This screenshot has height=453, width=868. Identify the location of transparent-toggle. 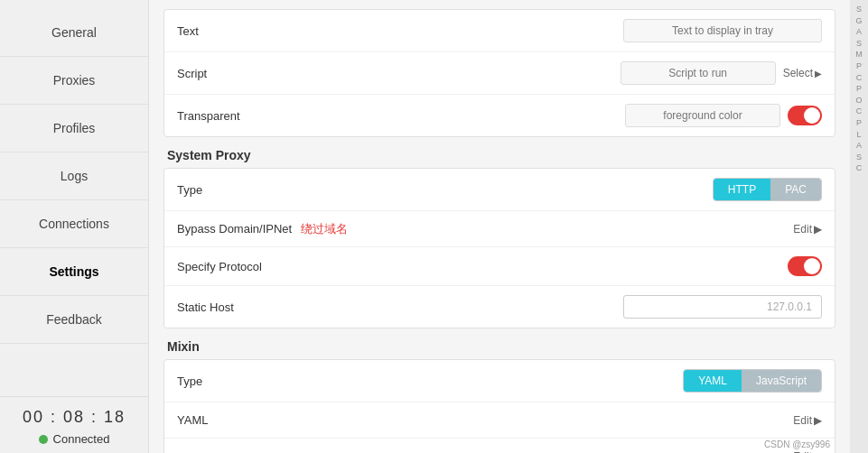
(805, 116).